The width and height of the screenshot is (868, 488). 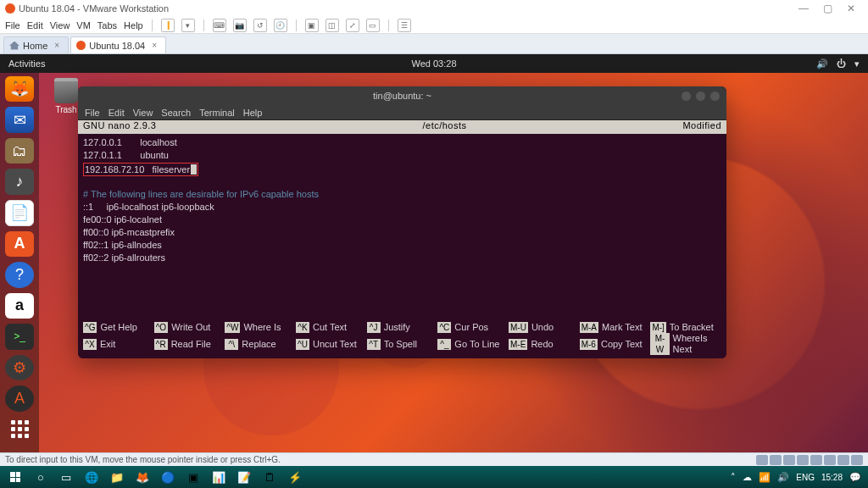 What do you see at coordinates (19, 89) in the screenshot?
I see `dock-firefox: 🦊` at bounding box center [19, 89].